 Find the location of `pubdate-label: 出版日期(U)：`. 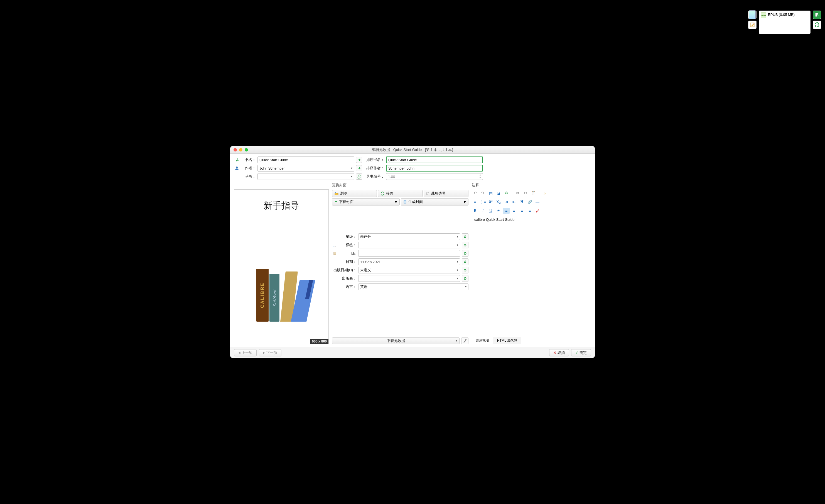

pubdate-label: 出版日期(U)： is located at coordinates (344, 270).